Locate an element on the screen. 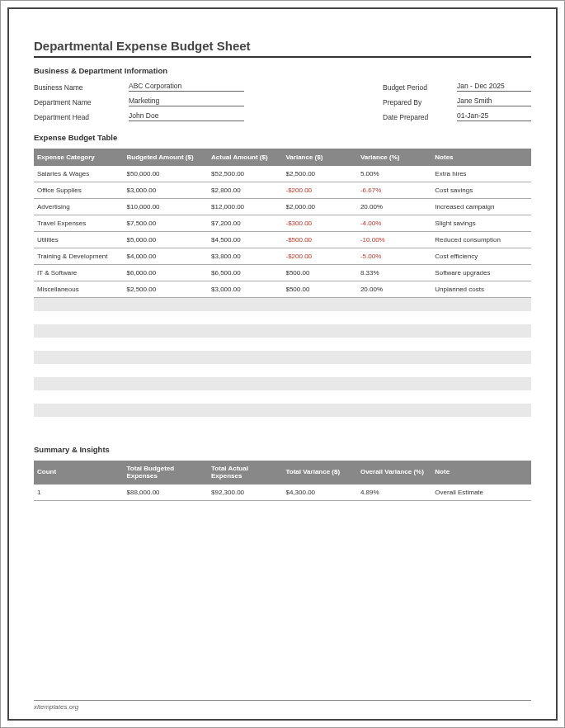 The width and height of the screenshot is (565, 728). cell: $4,000.00 is located at coordinates (167, 257).